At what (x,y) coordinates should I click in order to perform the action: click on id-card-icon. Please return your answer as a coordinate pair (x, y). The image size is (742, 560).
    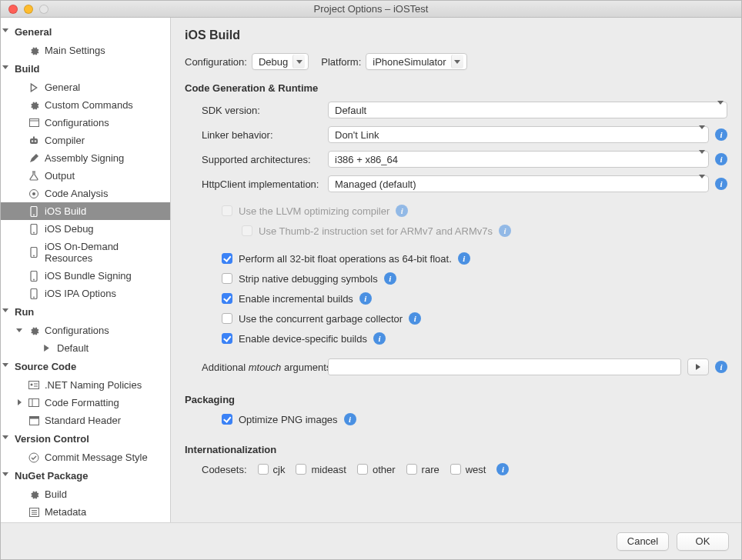
    Looking at the image, I should click on (34, 385).